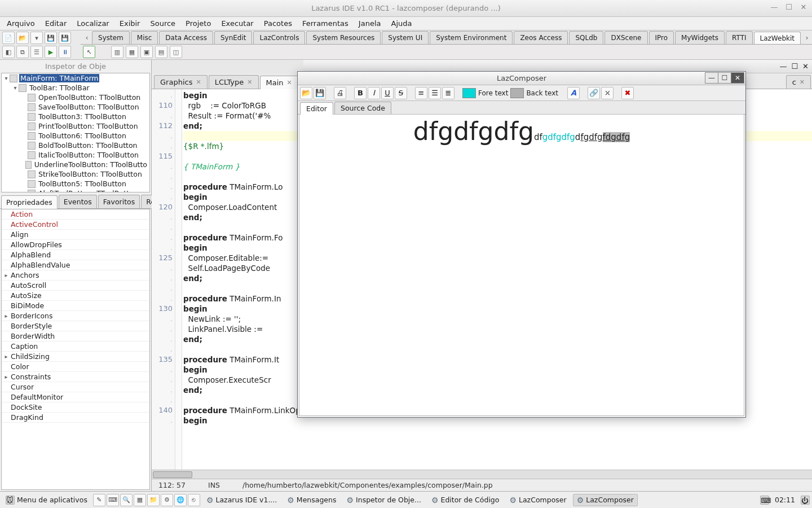 The height and width of the screenshot is (508, 812). What do you see at coordinates (8, 38) in the screenshot?
I see `new-file-icon: 📄` at bounding box center [8, 38].